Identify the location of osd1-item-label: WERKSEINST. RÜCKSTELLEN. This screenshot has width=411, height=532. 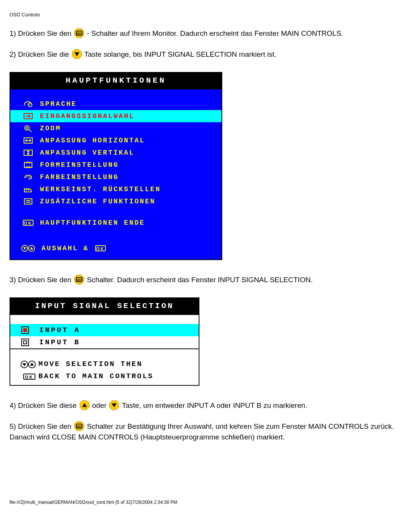
(97, 189).